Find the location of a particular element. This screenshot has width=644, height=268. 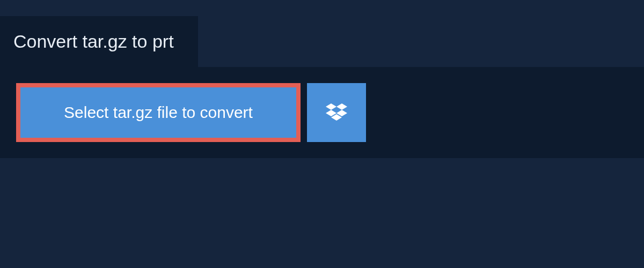

page-title: Convert tar.gz to prt is located at coordinates (93, 42).